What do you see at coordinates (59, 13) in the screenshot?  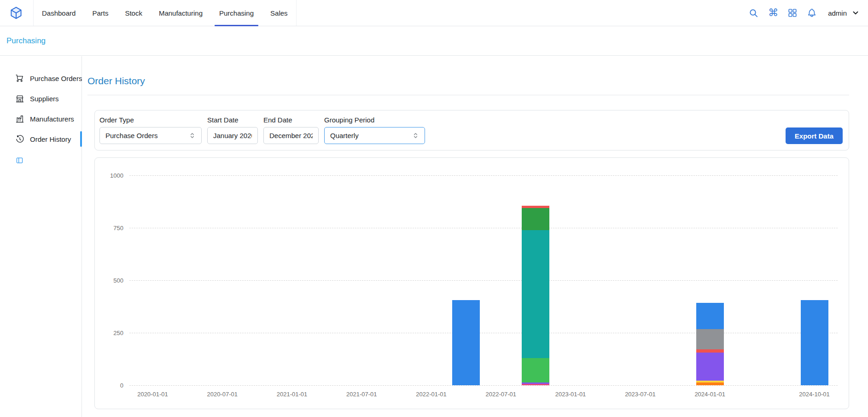 I see `tab-dashboard: Dashboard` at bounding box center [59, 13].